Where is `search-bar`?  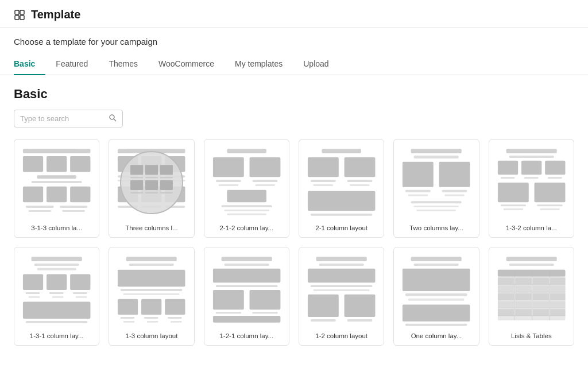 search-bar is located at coordinates (68, 118).